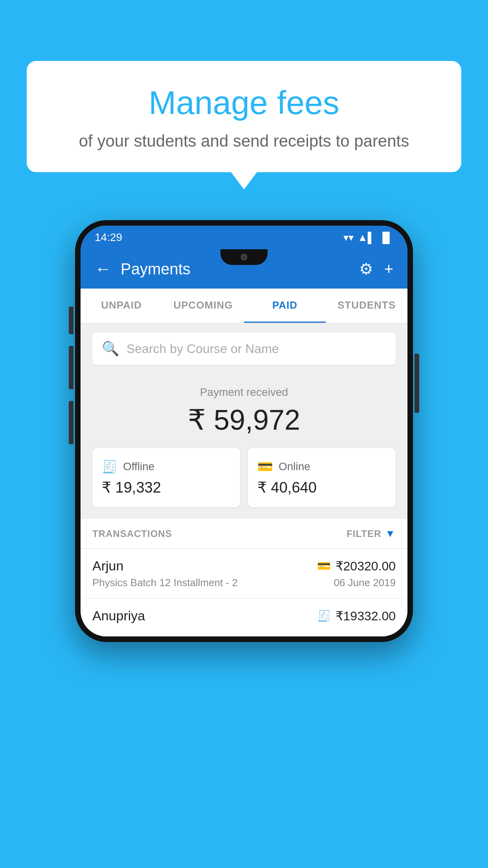  Describe the element at coordinates (322, 467) in the screenshot. I see `online-card-header: 💳 Online` at that location.